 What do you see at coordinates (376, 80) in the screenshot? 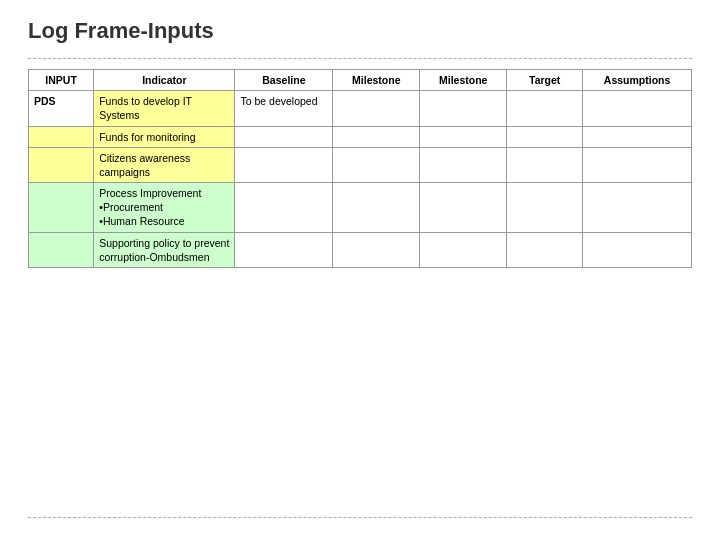
I see `header-milestone1: Milestone` at bounding box center [376, 80].